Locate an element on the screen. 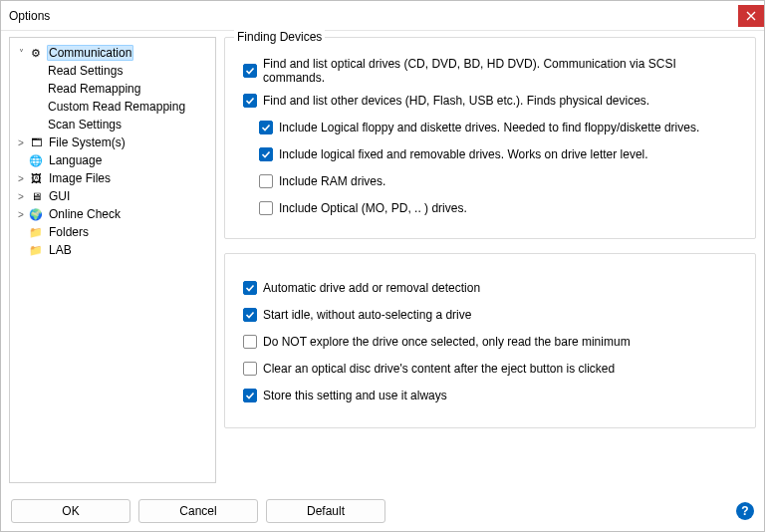 This screenshot has width=765, height=532. tree-item: >🌍Online Check is located at coordinates (113, 214).